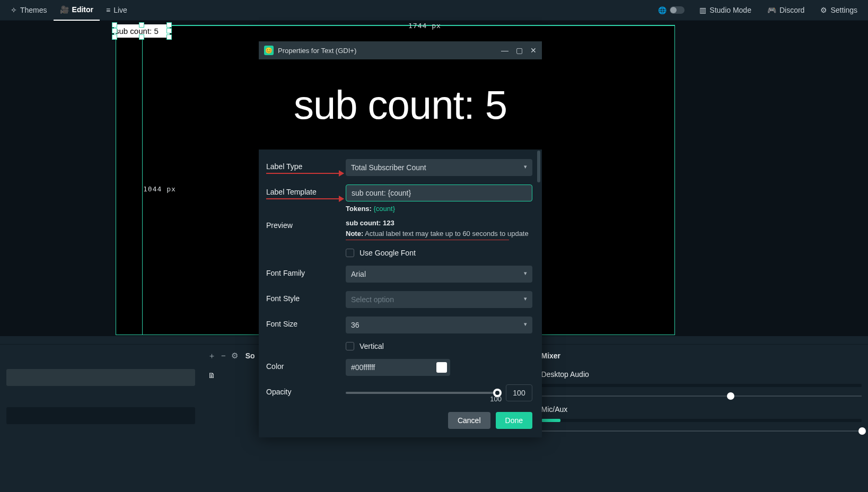 This screenshot has height=492, width=868. I want to click on nav-themes: ✧ Themes, so click(29, 11).